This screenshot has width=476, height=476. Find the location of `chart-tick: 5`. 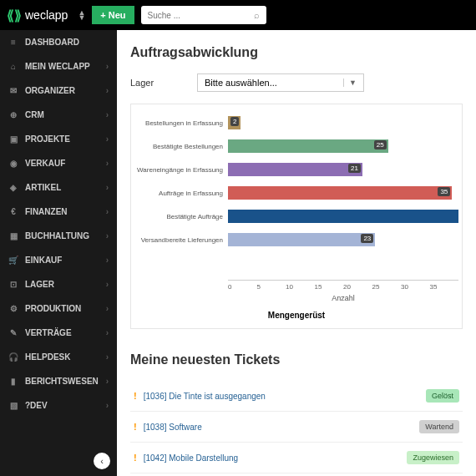

chart-tick: 5 is located at coordinates (272, 286).